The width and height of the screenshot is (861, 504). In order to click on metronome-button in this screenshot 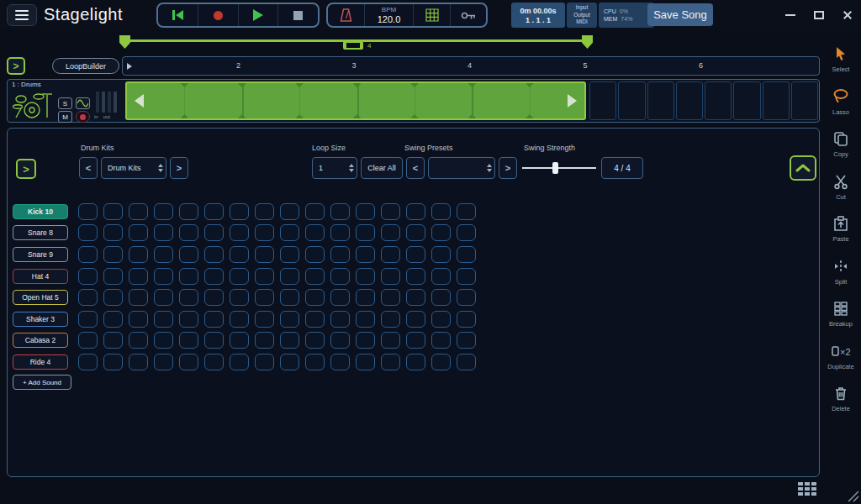, I will do `click(346, 15)`.